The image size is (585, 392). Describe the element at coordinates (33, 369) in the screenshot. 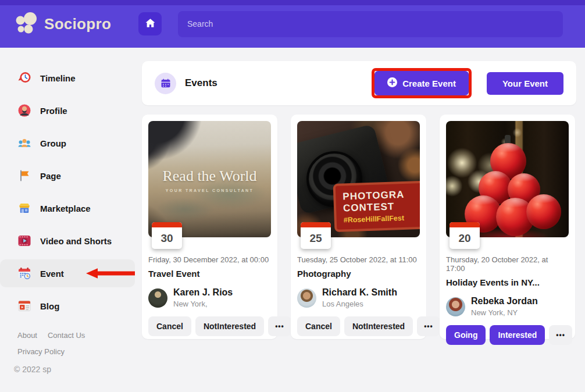

I see `copyright-text: © 2022 sp` at that location.